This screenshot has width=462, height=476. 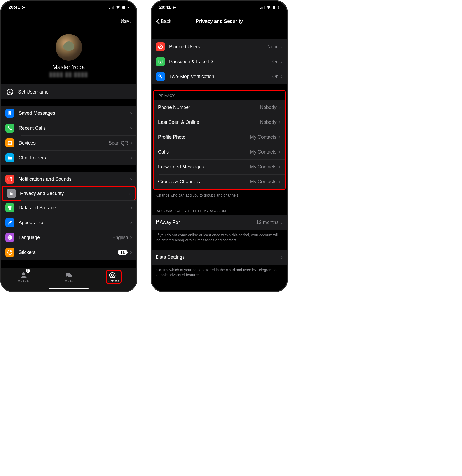 What do you see at coordinates (23, 7) in the screenshot?
I see `location-icon: ➤` at bounding box center [23, 7].